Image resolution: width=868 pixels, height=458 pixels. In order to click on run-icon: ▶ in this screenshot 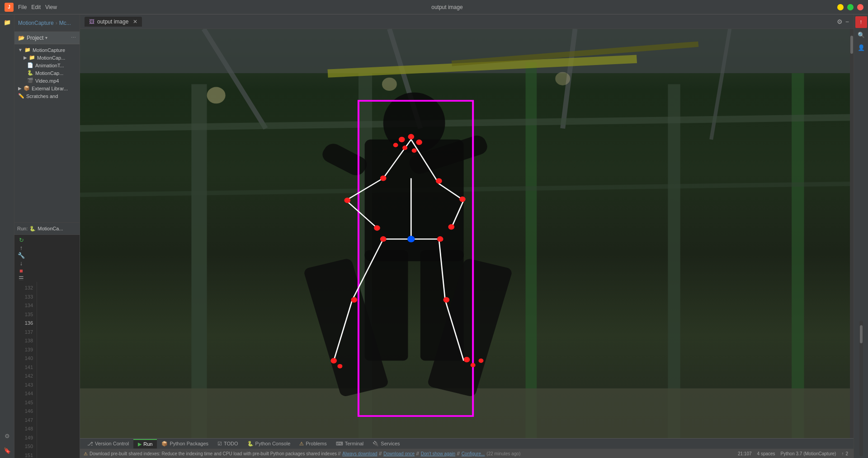, I will do `click(140, 444)`.